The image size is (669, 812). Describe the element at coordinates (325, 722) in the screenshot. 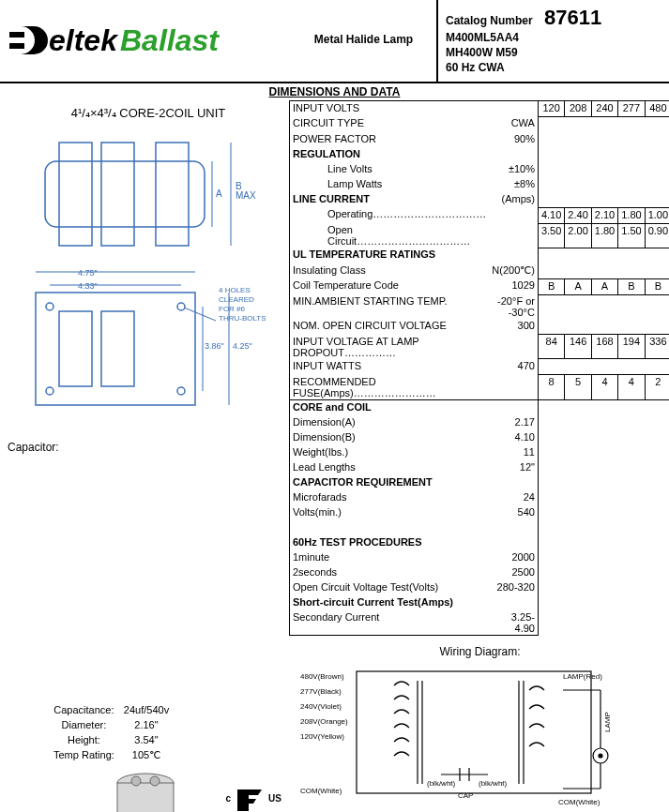

I see `svg-text: 208V(Orange)` at that location.